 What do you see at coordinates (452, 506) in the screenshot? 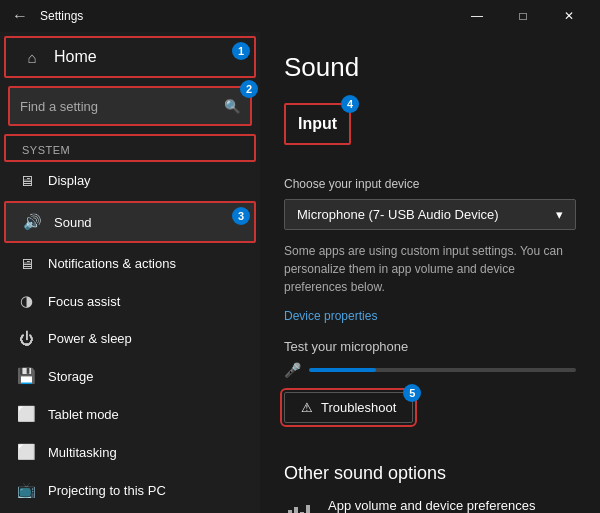
I see `app-volume-title: App volume and device preferences` at bounding box center [452, 506].